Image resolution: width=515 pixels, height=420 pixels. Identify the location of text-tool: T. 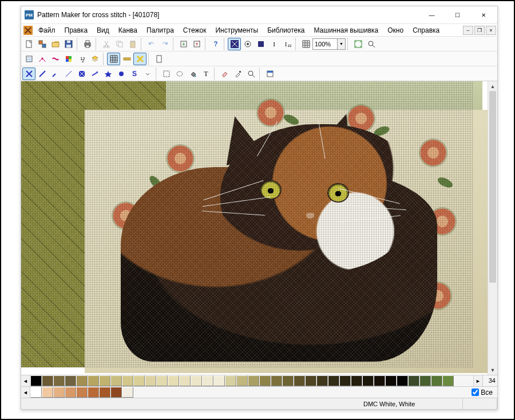
(206, 74).